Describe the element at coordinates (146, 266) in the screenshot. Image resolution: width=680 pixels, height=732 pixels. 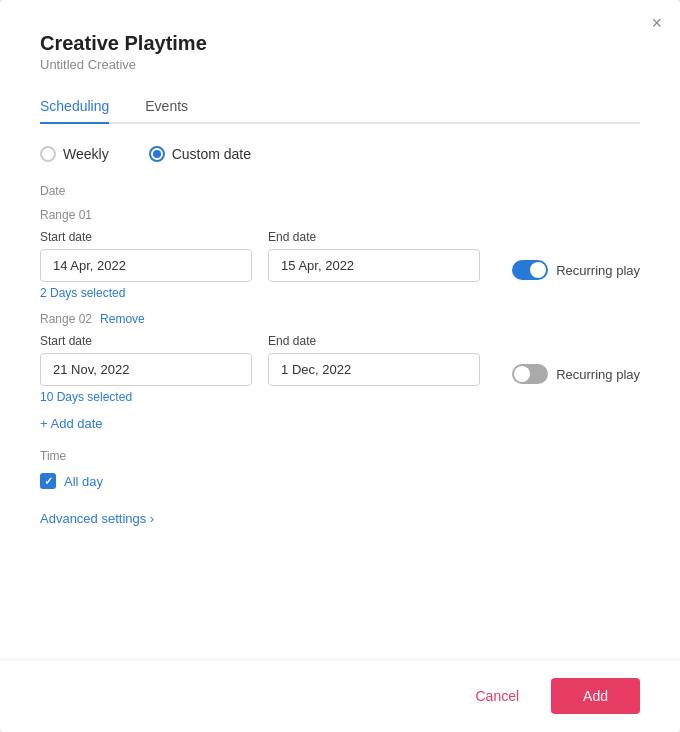
I see `range-01-start-input` at that location.